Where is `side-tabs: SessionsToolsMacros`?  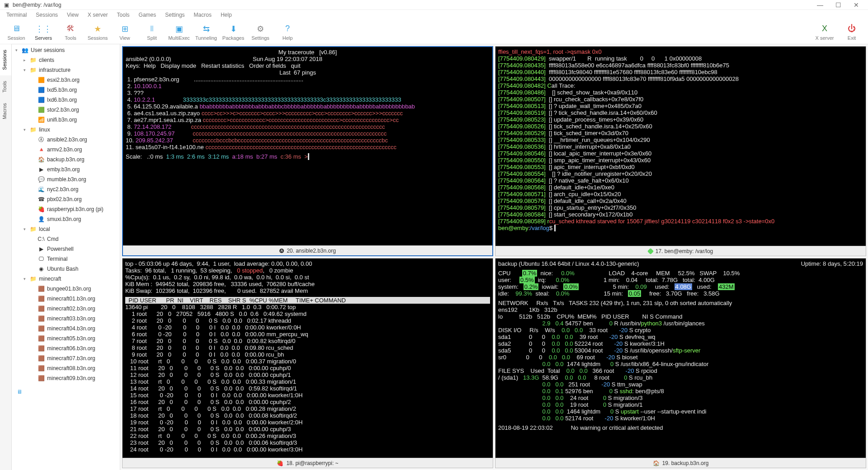 side-tabs: SessionsToolsMacros is located at coordinates (6, 257).